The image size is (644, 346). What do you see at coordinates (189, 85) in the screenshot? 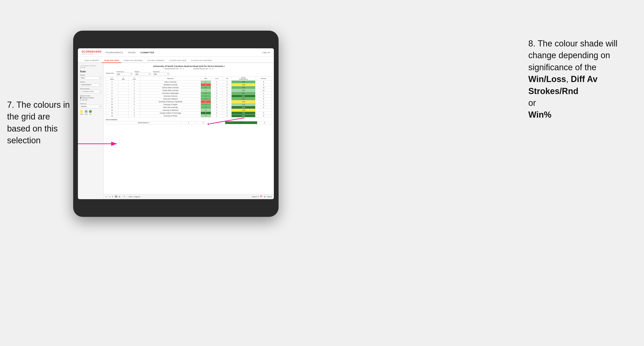
I see `table-row: 3 2 Vanderbilt University 0 4 0 -2.29 8` at bounding box center [189, 85].